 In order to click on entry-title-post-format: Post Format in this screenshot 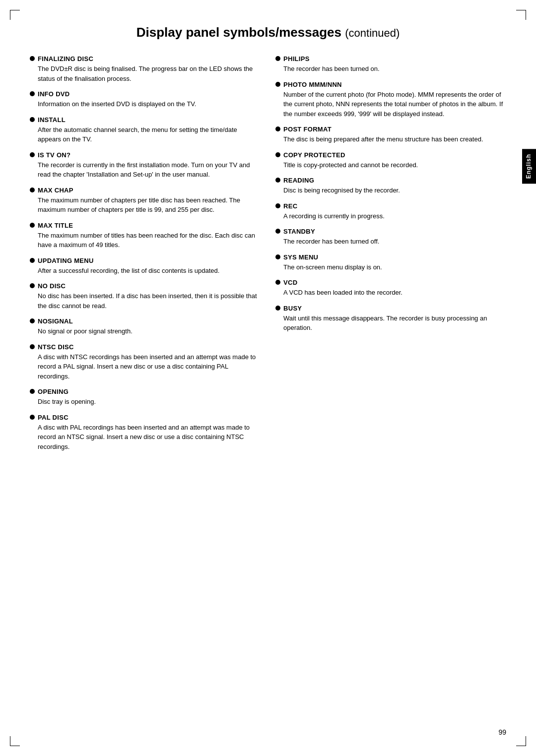, I will do `click(308, 129)`.